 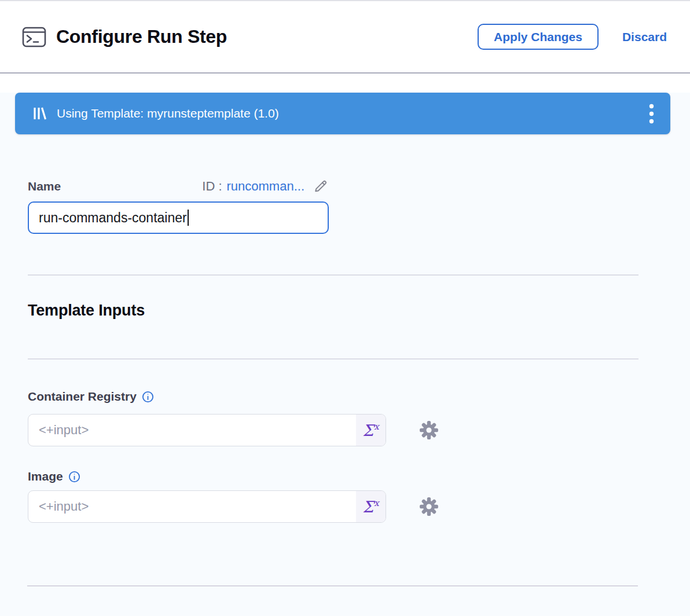 What do you see at coordinates (148, 397) in the screenshot?
I see `container-registry-info-button` at bounding box center [148, 397].